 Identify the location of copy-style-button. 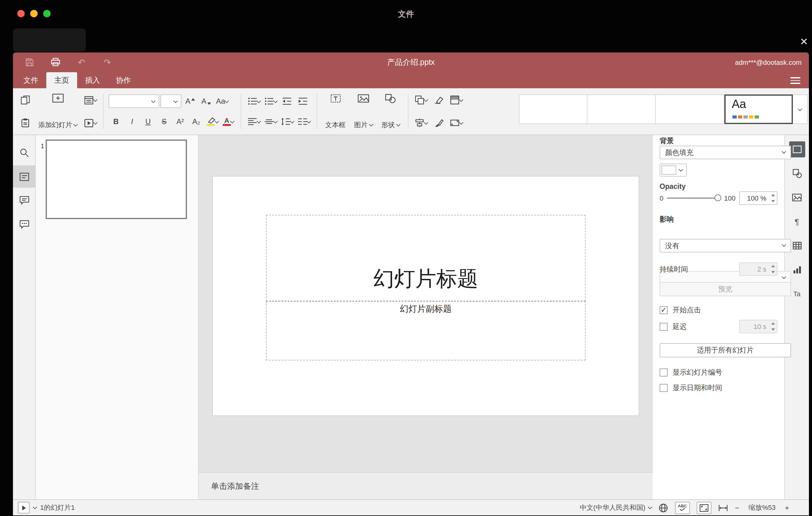
(439, 123).